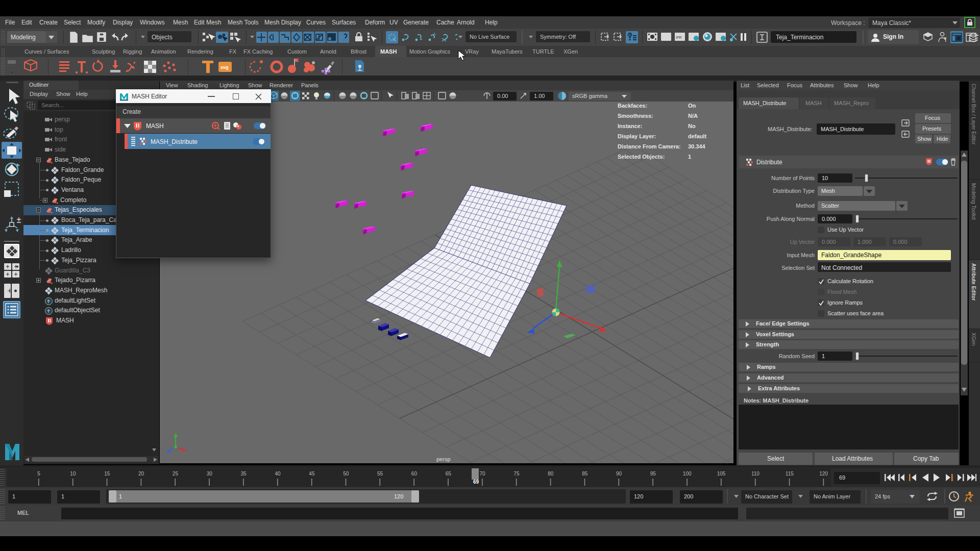 The height and width of the screenshot is (551, 980). I want to click on svg-text: 70, so click(483, 473).